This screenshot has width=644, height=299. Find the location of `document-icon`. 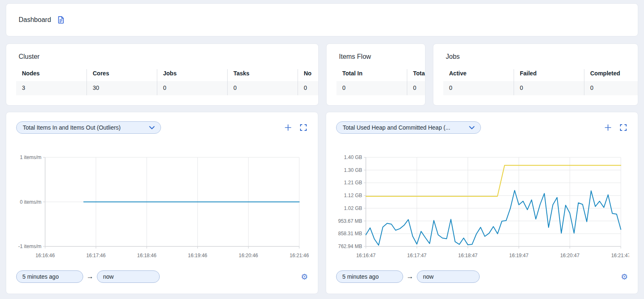

document-icon is located at coordinates (61, 20).